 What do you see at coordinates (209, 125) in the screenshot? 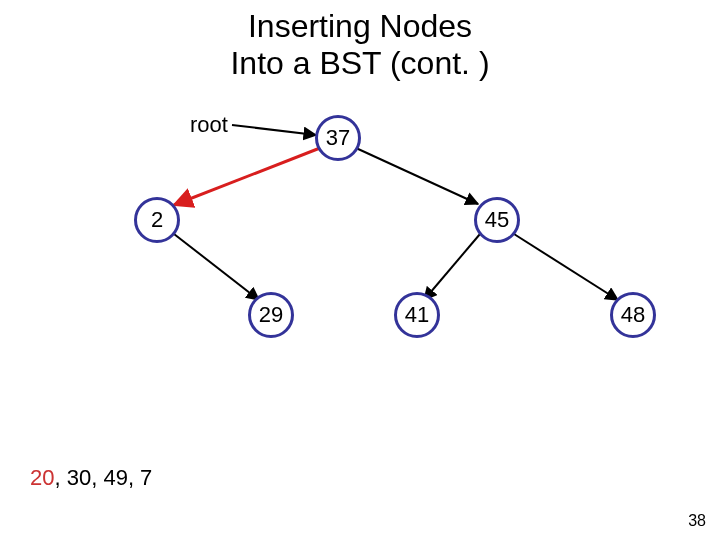
I see `root-label: root` at bounding box center [209, 125].